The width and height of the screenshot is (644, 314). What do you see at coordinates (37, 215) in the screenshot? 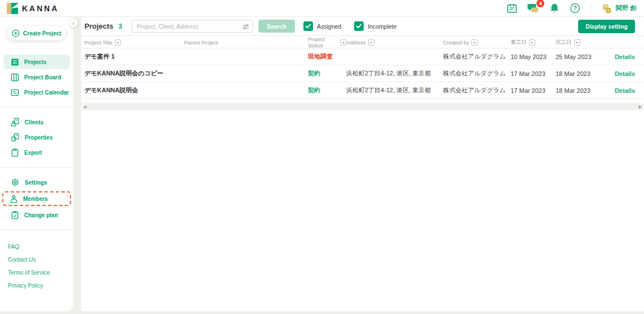
I see `sidebar-item-change-plan: Change plan` at bounding box center [37, 215].